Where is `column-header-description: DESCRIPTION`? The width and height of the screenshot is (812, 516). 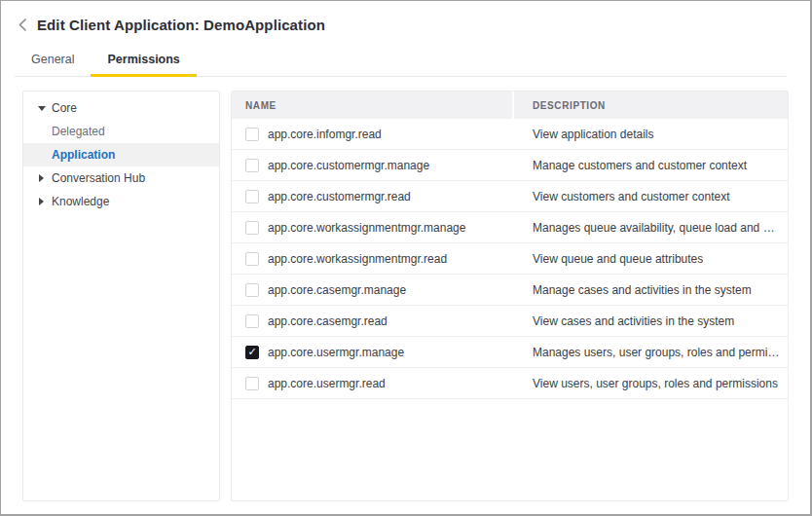 column-header-description: DESCRIPTION is located at coordinates (650, 105).